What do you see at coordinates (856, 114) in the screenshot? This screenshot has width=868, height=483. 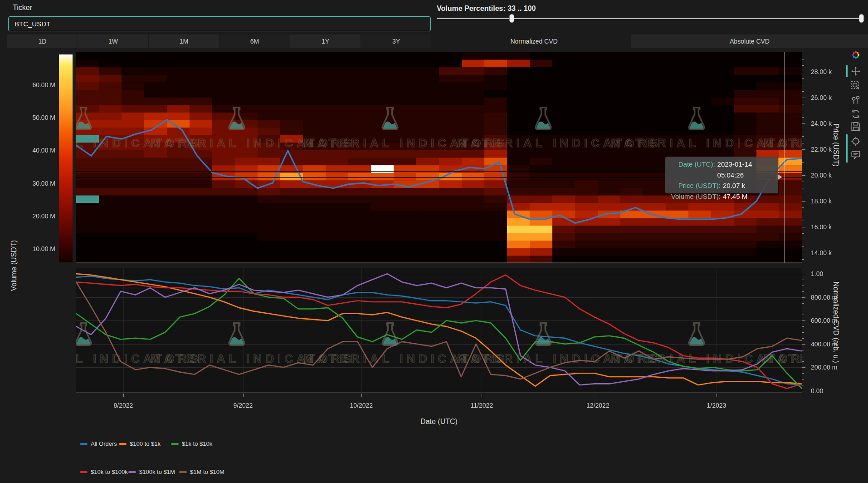 I see `reset-axes-icon` at bounding box center [856, 114].